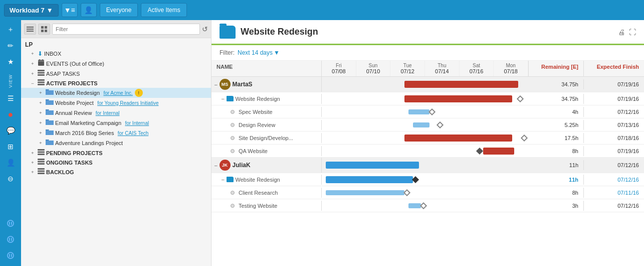 The height and width of the screenshot is (266, 644). I want to click on gantt-row-client-research: Client Research 8h 07/11/16, so click(428, 193).